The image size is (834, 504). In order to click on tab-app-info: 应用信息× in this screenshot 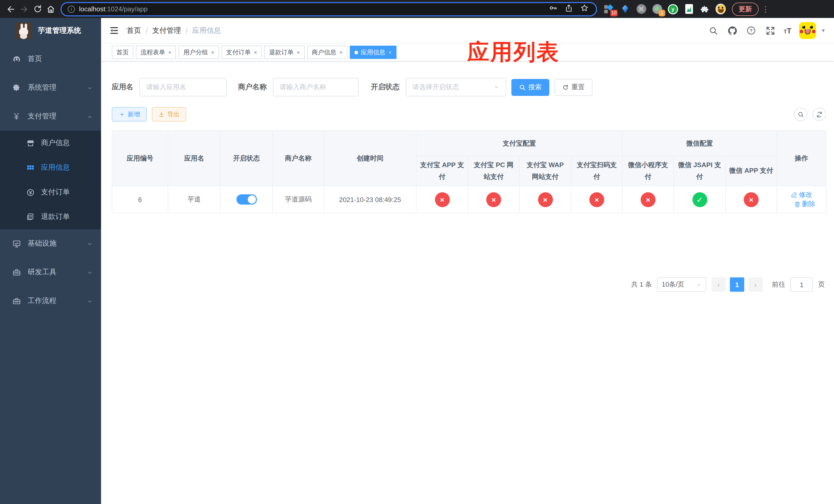, I will do `click(373, 52)`.